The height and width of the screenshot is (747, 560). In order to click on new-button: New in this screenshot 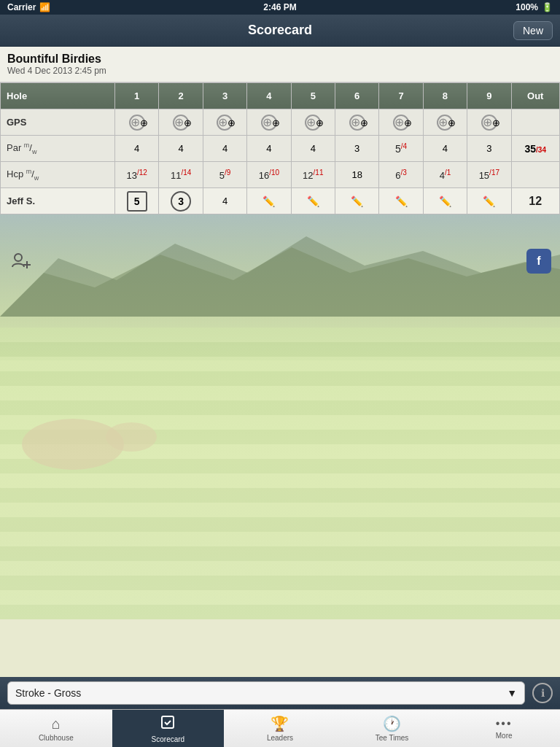, I will do `click(533, 31)`.